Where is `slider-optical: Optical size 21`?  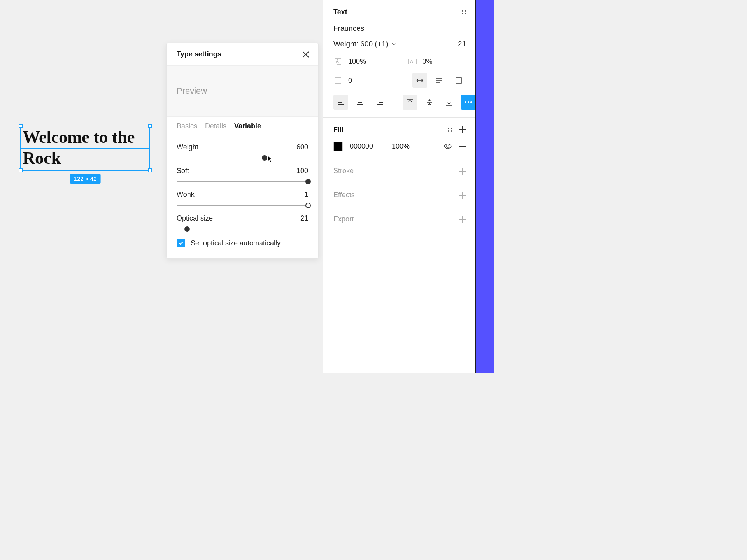
slider-optical: Optical size 21 is located at coordinates (242, 222).